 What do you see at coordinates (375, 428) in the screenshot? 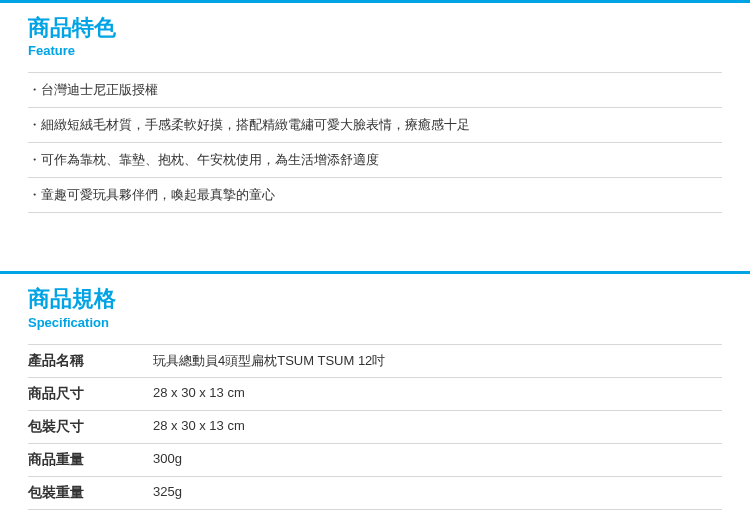
I see `spec-row: 包裝尺寸 28 x 30 x 13 cm` at bounding box center [375, 428].